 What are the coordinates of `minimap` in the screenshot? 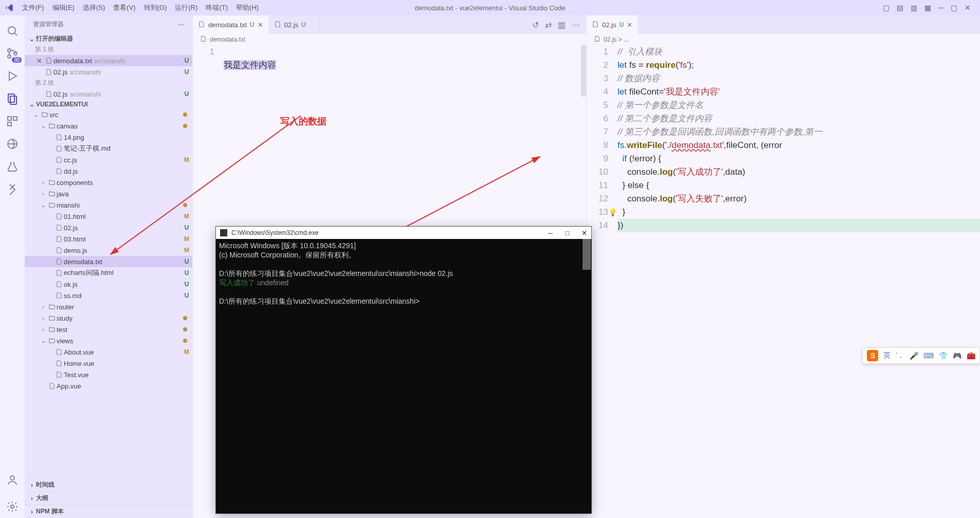 It's located at (584, 71).